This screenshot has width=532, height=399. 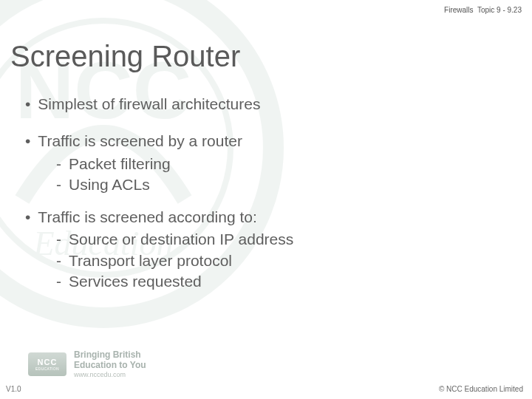 What do you see at coordinates (149, 104) in the screenshot?
I see `bullet-text: Simplest of firewall architectures` at bounding box center [149, 104].